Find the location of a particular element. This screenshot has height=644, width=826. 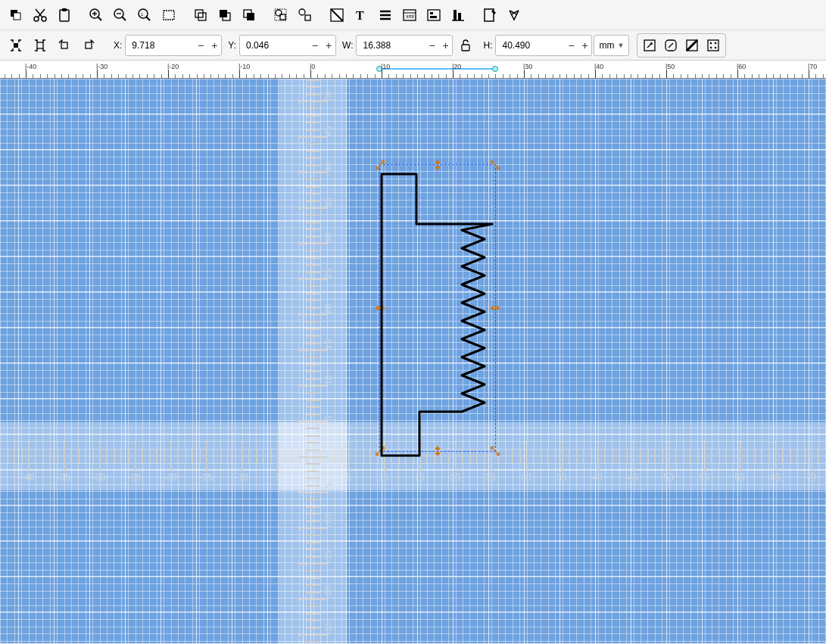

x-input is located at coordinates (160, 45).